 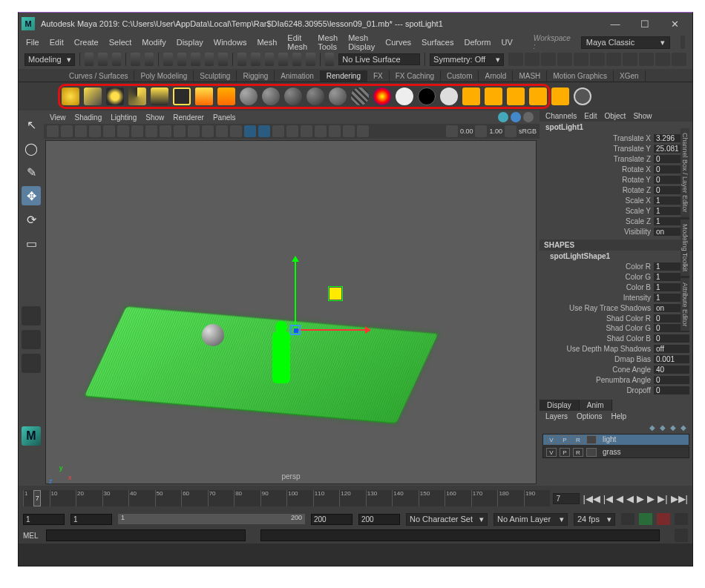 What do you see at coordinates (580, 76) in the screenshot?
I see `shelf-tab-motion: Motion Graphics` at bounding box center [580, 76].